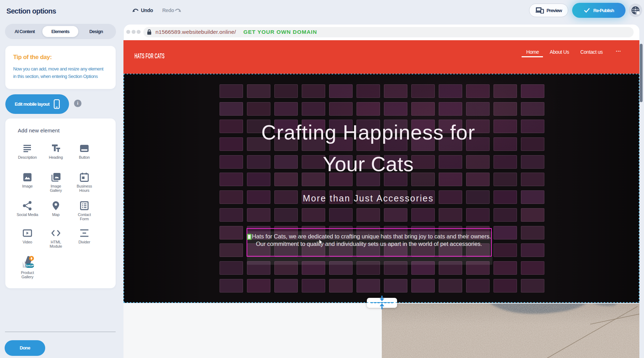  I want to click on svg-text: SHOP, so click(30, 265).